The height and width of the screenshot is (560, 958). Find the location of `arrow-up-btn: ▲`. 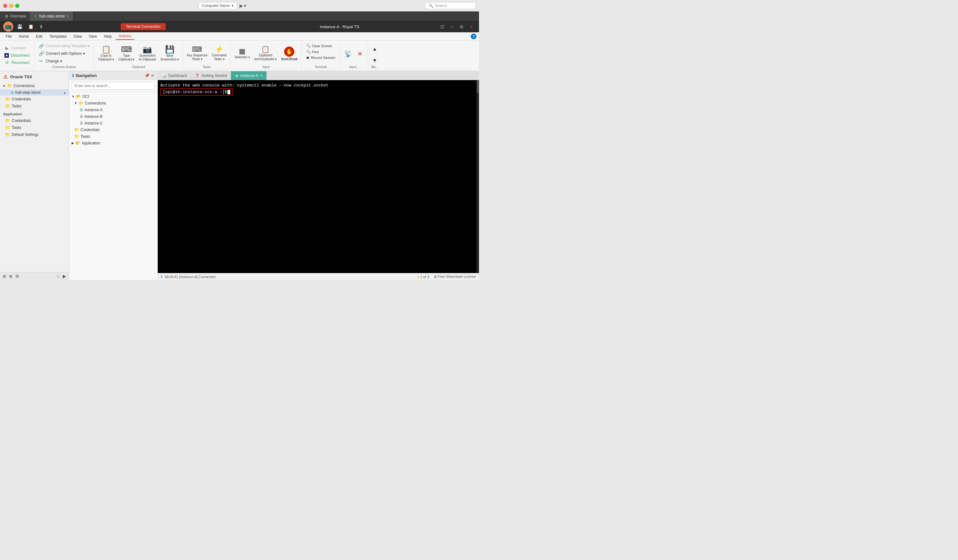

arrow-up-btn: ▲ is located at coordinates (375, 49).